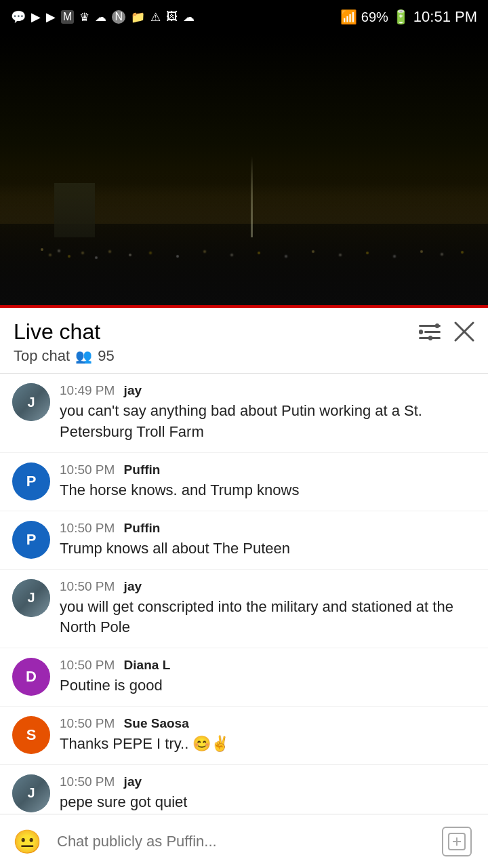  I want to click on message-author: Sue Saosa, so click(157, 723).